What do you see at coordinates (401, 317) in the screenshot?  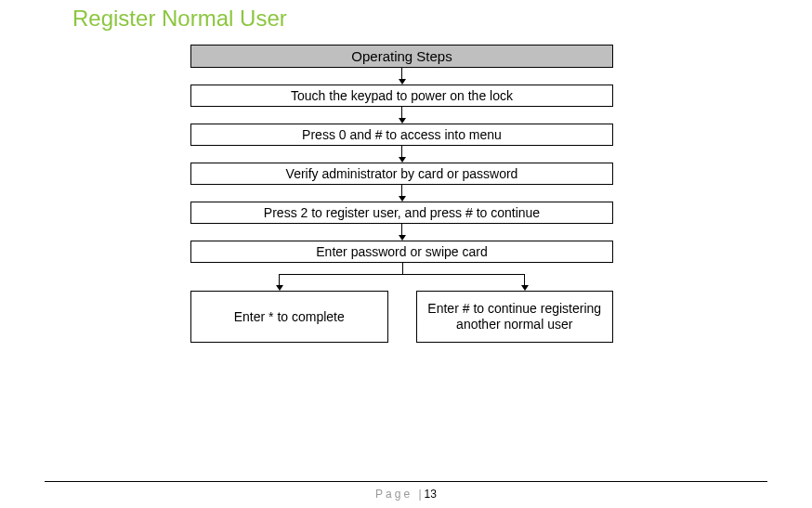 I see `flow-split-row: Enter * to complete Enter # to continue …` at bounding box center [401, 317].